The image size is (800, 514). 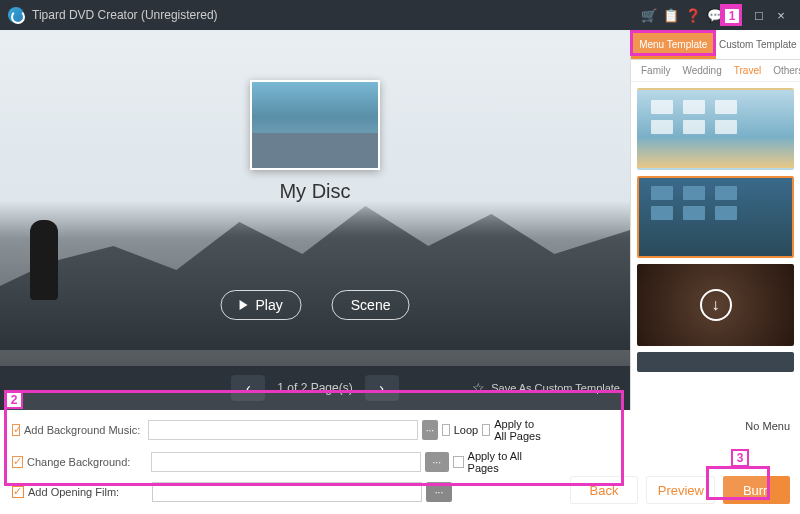 What do you see at coordinates (436, 462) in the screenshot?
I see `browse-bg-button: ···` at bounding box center [436, 462].